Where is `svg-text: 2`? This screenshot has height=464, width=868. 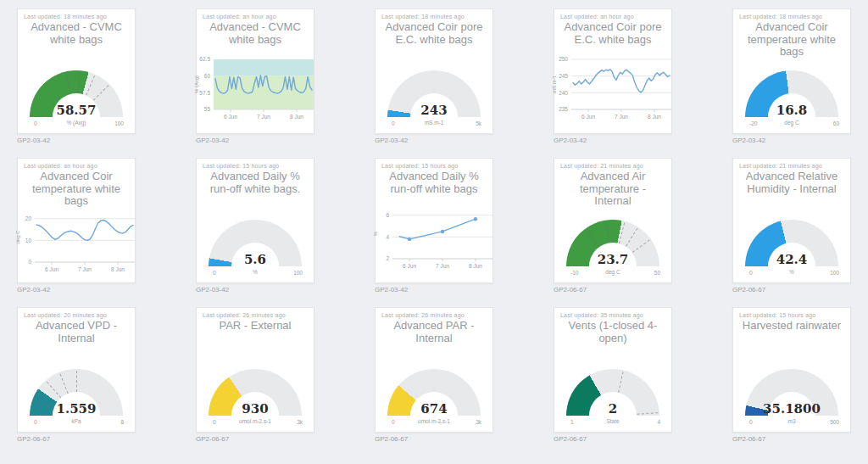
svg-text: 2 is located at coordinates (387, 258).